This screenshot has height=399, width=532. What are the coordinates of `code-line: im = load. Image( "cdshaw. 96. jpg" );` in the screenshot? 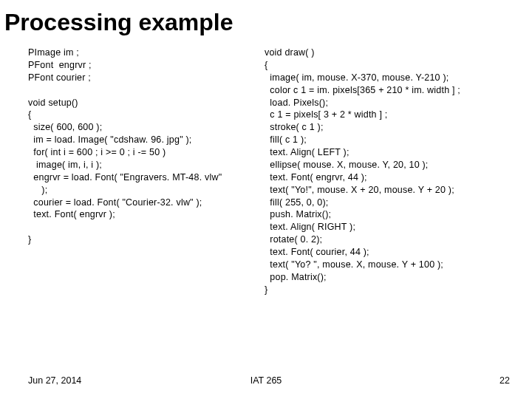 It's located at (146, 140).